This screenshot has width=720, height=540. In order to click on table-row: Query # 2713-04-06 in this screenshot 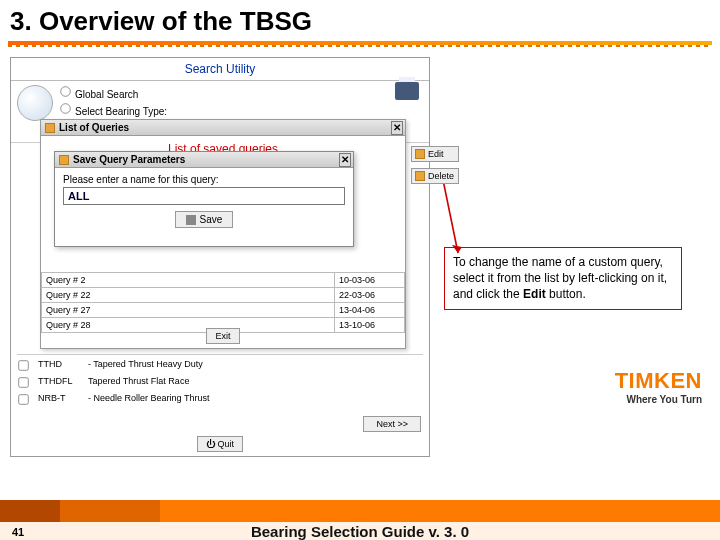, I will do `click(224, 310)`.